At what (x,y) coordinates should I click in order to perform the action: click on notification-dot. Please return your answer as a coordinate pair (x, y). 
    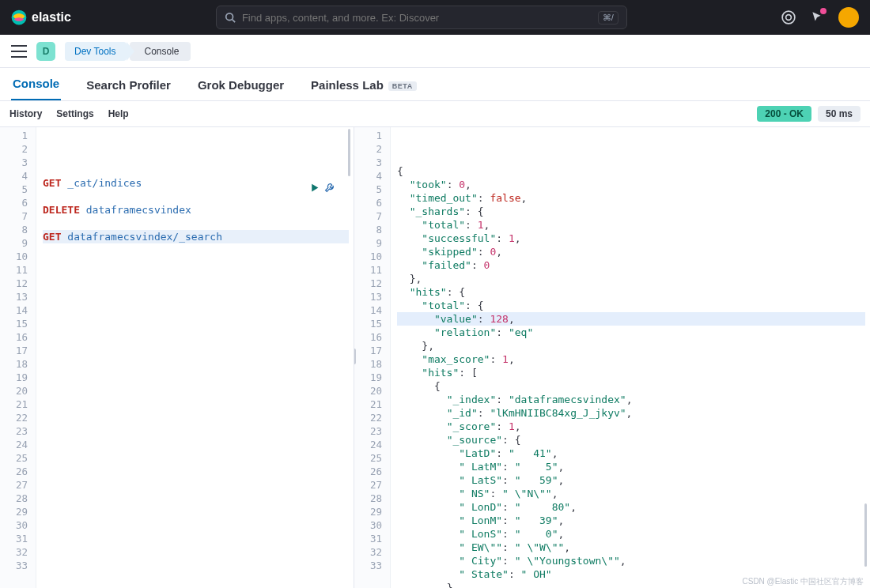
    Looking at the image, I should click on (823, 11).